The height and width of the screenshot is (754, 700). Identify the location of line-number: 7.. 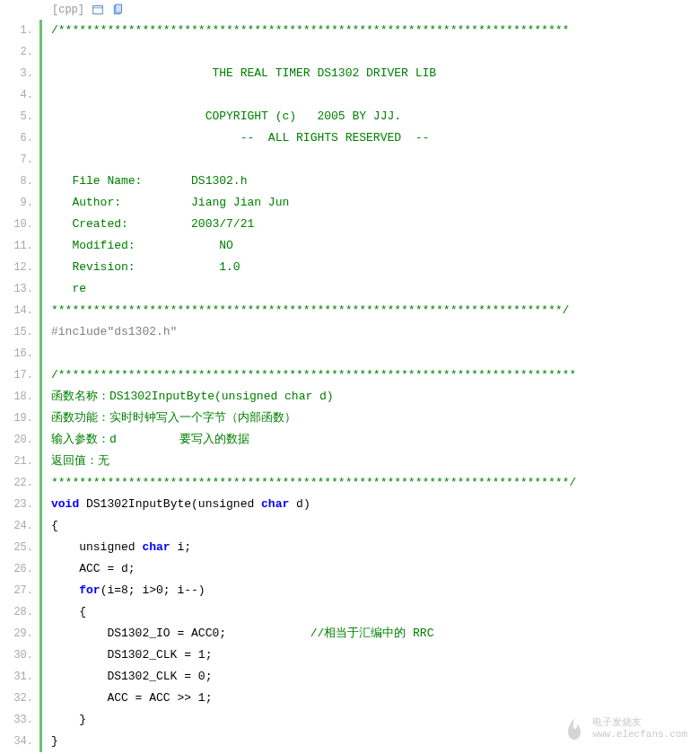
(16, 160).